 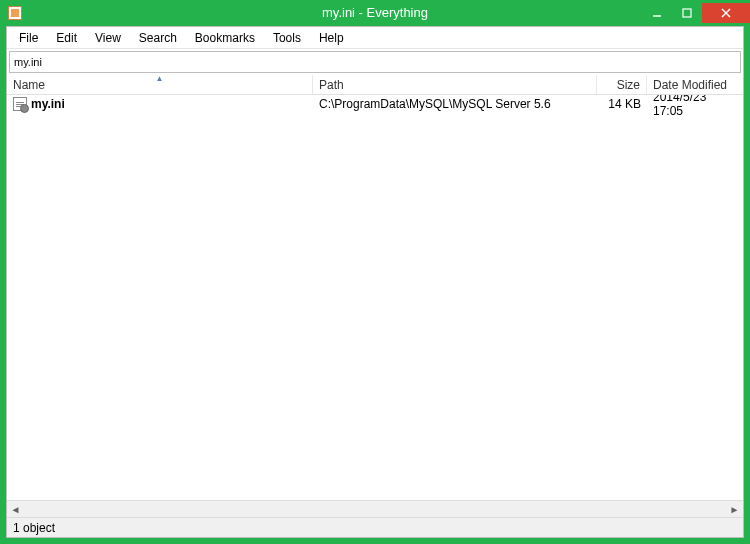 What do you see at coordinates (690, 85) in the screenshot?
I see `column-label: Date Modified` at bounding box center [690, 85].